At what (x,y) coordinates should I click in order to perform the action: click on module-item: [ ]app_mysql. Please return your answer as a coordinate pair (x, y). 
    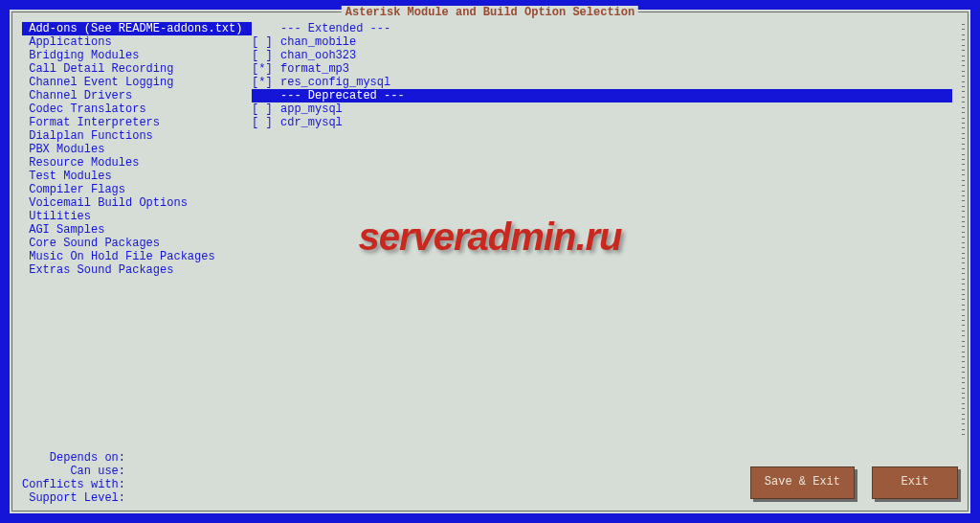
    Looking at the image, I should click on (602, 109).